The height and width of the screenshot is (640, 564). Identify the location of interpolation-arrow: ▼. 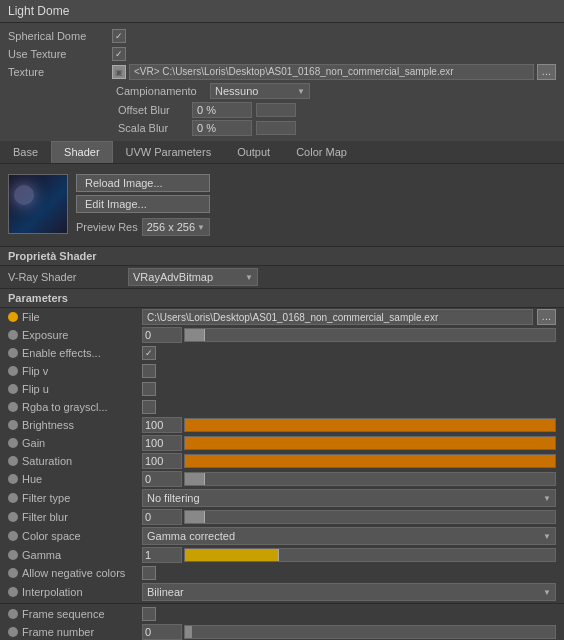
(547, 592).